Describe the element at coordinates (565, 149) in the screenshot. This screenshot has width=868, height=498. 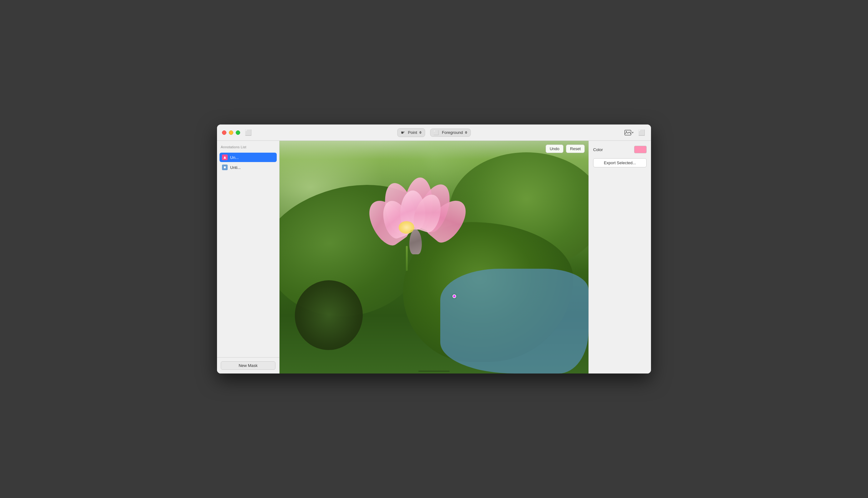
I see `image-toolbar: Undo Reset` at that location.